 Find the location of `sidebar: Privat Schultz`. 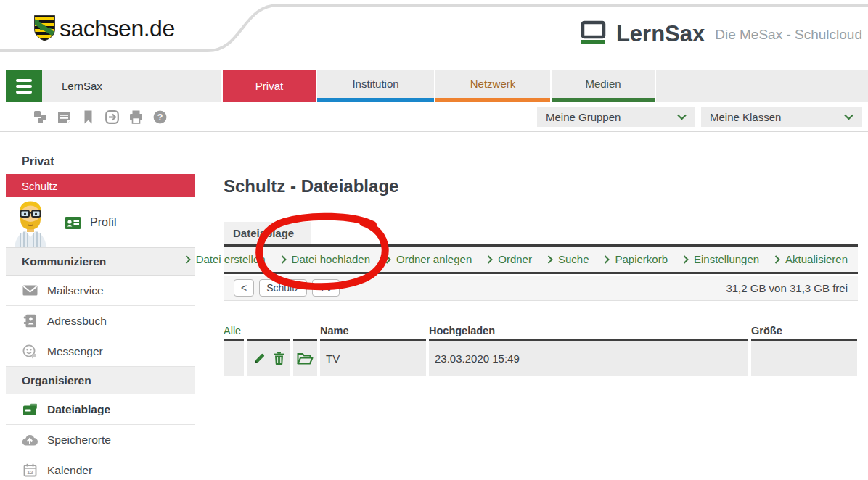

sidebar: Privat Schultz is located at coordinates (100, 315).